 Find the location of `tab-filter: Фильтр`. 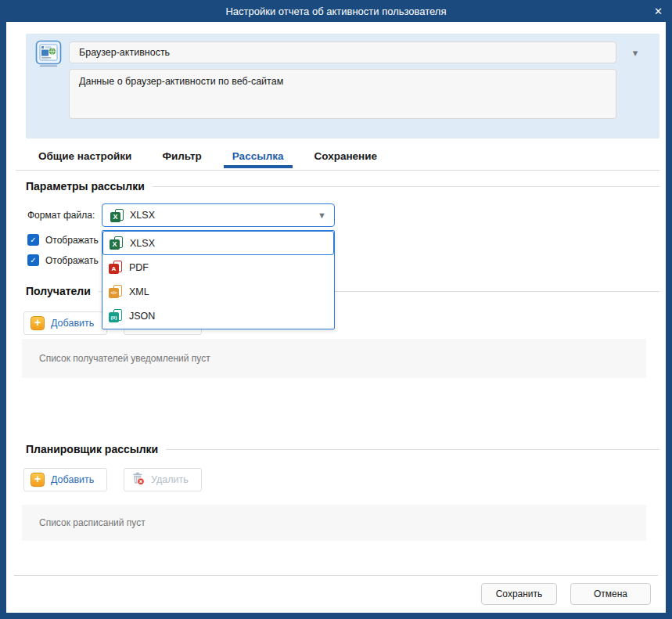

tab-filter: Фильтр is located at coordinates (181, 158).